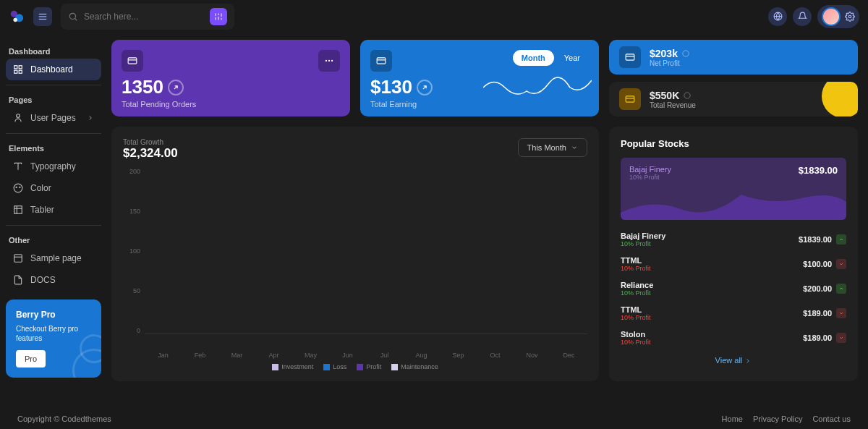 Image resolution: width=868 pixels, height=429 pixels. I want to click on nav-item-typography: Typography, so click(54, 166).